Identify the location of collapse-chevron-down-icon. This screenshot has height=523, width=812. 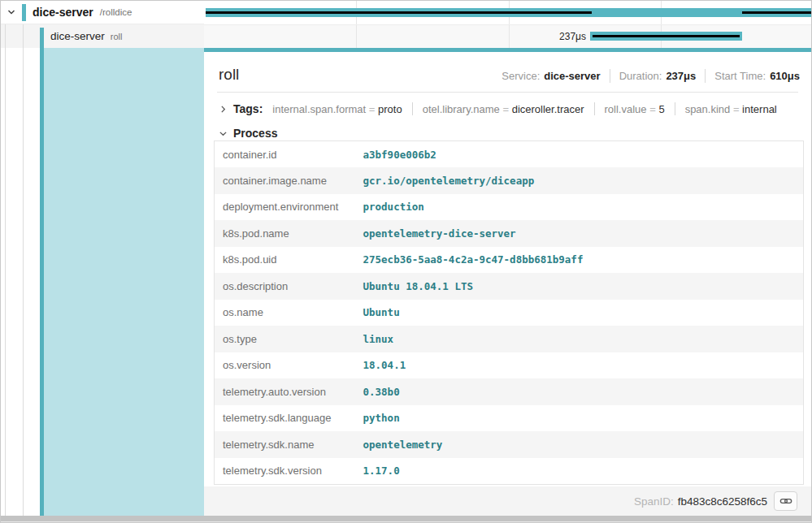
(11, 12).